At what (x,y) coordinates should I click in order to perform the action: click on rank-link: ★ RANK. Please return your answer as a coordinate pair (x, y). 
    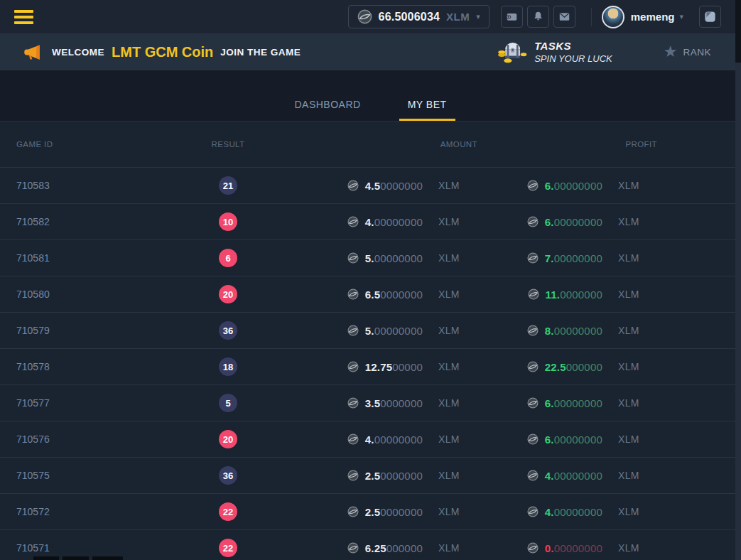
    Looking at the image, I should click on (688, 52).